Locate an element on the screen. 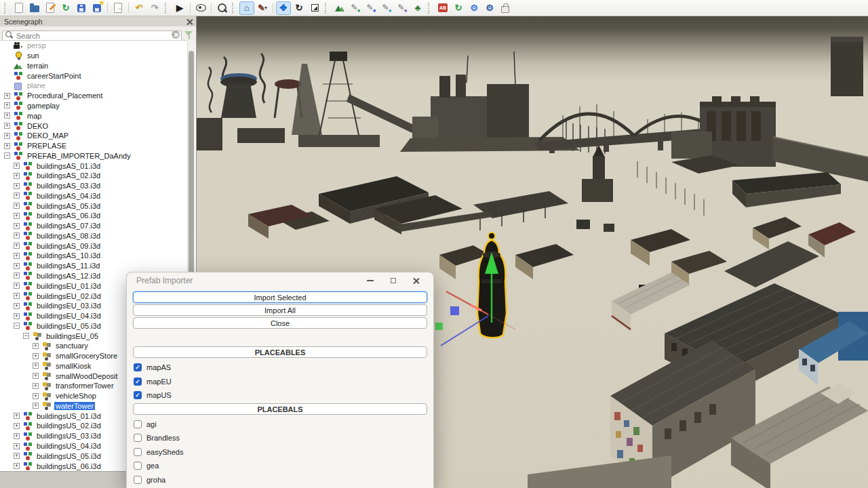 The image size is (868, 488). filter-funnel-icon is located at coordinates (189, 35).